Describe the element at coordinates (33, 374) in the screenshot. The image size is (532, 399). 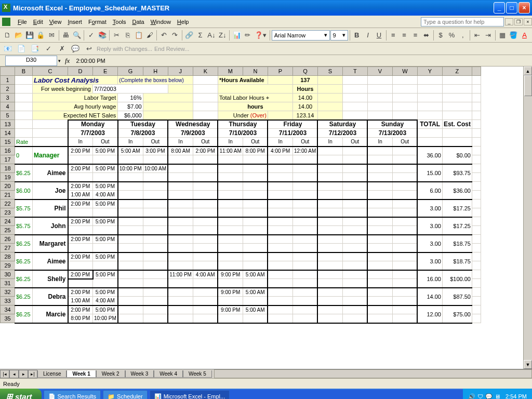
I see `tab-last-button: ▸|` at that location.